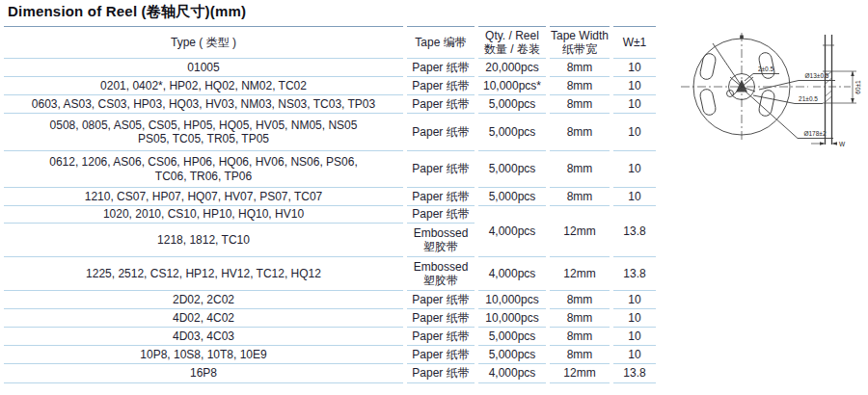  I want to click on dim-label-outer: Ø178±2, so click(814, 133).